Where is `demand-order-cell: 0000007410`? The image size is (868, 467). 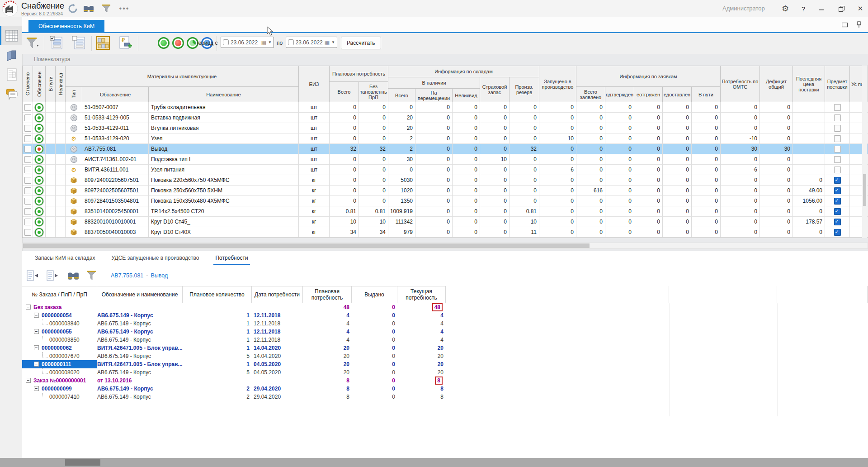
demand-order-cell: 0000007410 is located at coordinates (60, 397).